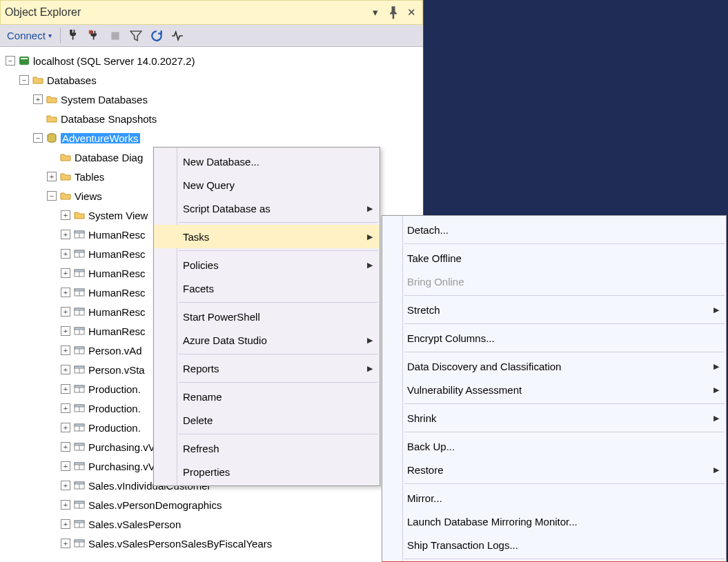  Describe the element at coordinates (554, 470) in the screenshot. I see `menu-restore: Restore` at that location.